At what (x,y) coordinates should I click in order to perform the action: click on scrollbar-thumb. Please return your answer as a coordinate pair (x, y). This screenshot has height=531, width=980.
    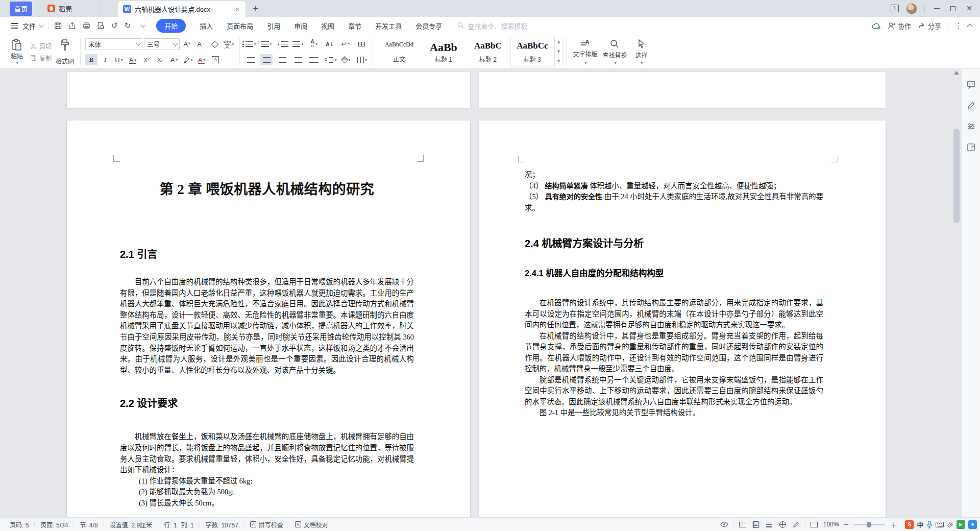
    Looking at the image, I should click on (957, 176).